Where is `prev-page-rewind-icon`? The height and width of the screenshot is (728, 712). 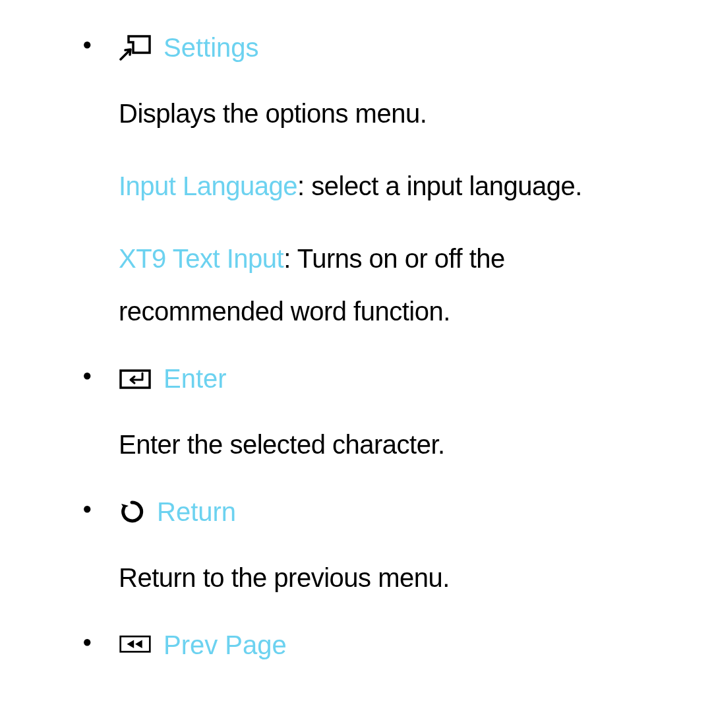 prev-page-rewind-icon is located at coordinates (135, 645).